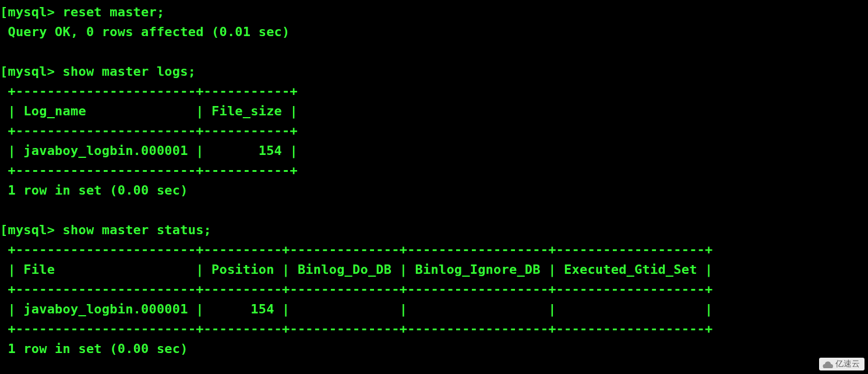  Describe the element at coordinates (153, 111) in the screenshot. I see `table1-header: | Log_name | File_size |` at that location.